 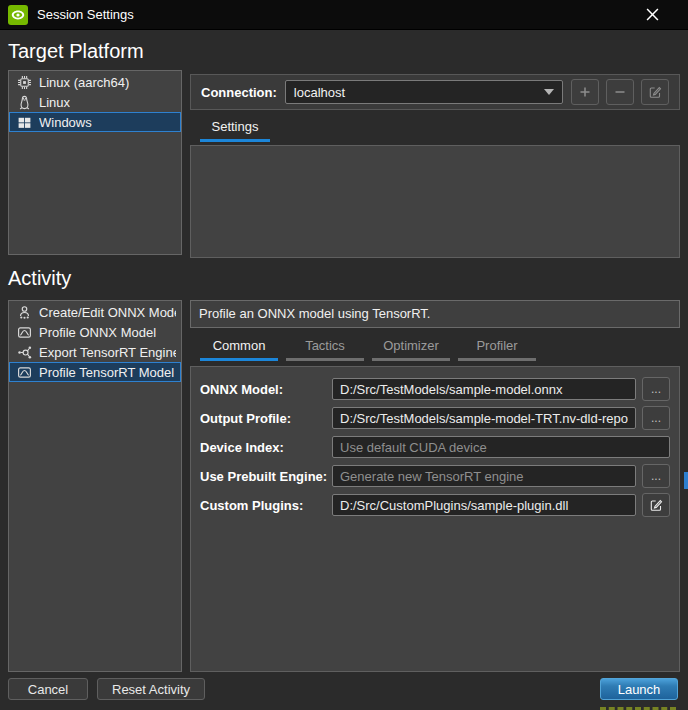 What do you see at coordinates (18, 15) in the screenshot?
I see `nvidia-logo-icon` at bounding box center [18, 15].